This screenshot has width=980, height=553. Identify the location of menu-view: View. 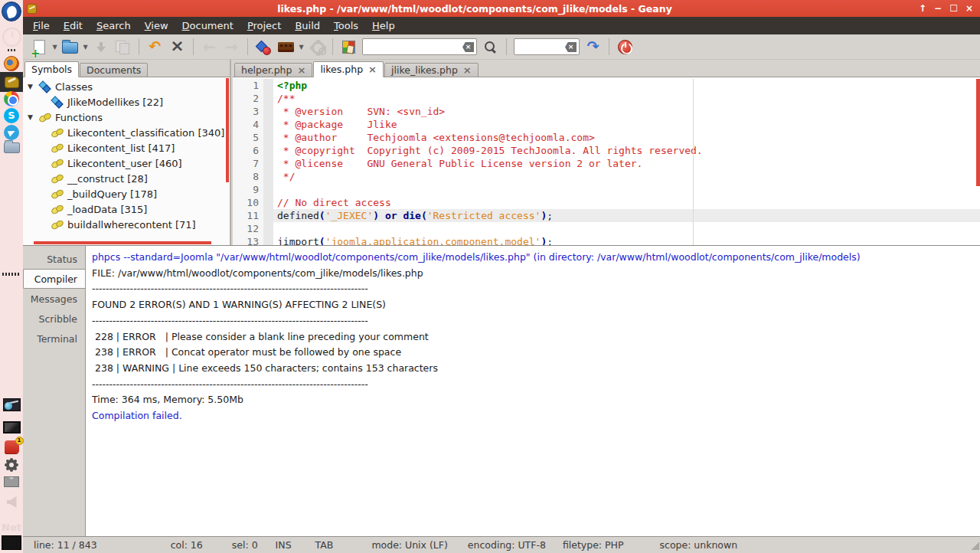
(156, 26).